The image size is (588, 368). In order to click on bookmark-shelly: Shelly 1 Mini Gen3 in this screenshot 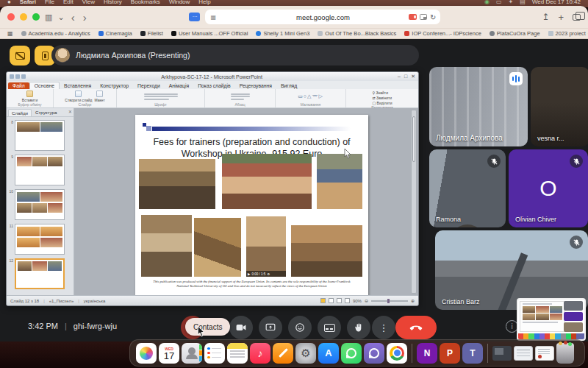, I will do `click(282, 34)`.